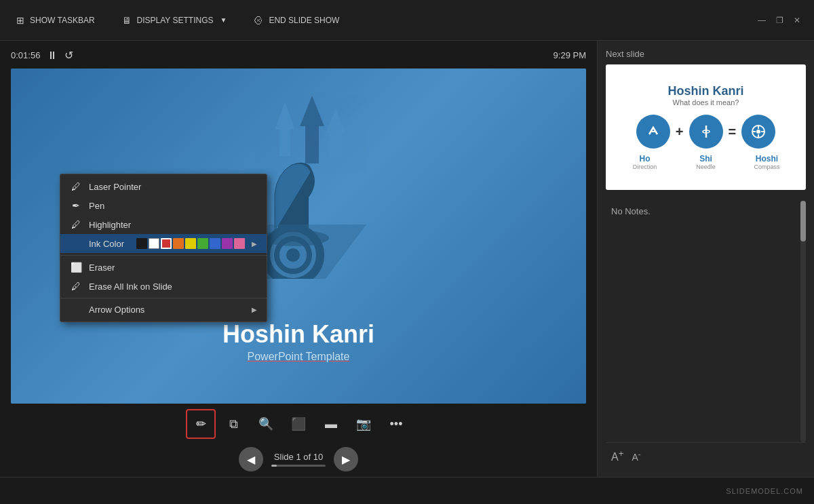 This screenshot has width=814, height=504. I want to click on show-taskbar-button: ⊞ SHOW TASKBAR, so click(56, 20).